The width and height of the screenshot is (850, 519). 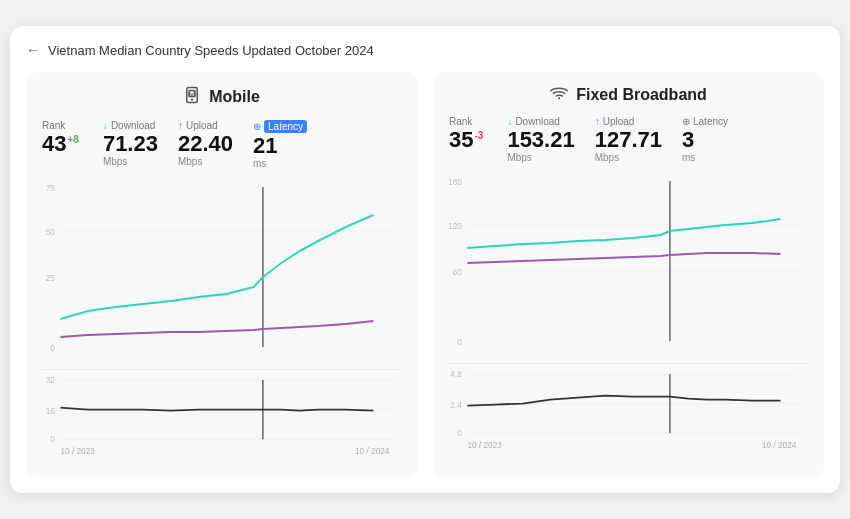 I want to click on broadband-main-chart: 180 120 60 0, so click(x=628, y=263).